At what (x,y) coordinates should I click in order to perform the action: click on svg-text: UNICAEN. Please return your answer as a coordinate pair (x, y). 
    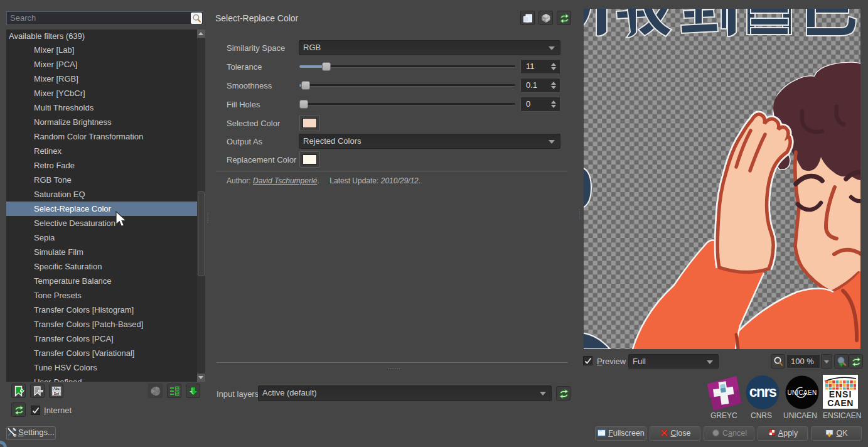
    Looking at the image, I should click on (802, 393).